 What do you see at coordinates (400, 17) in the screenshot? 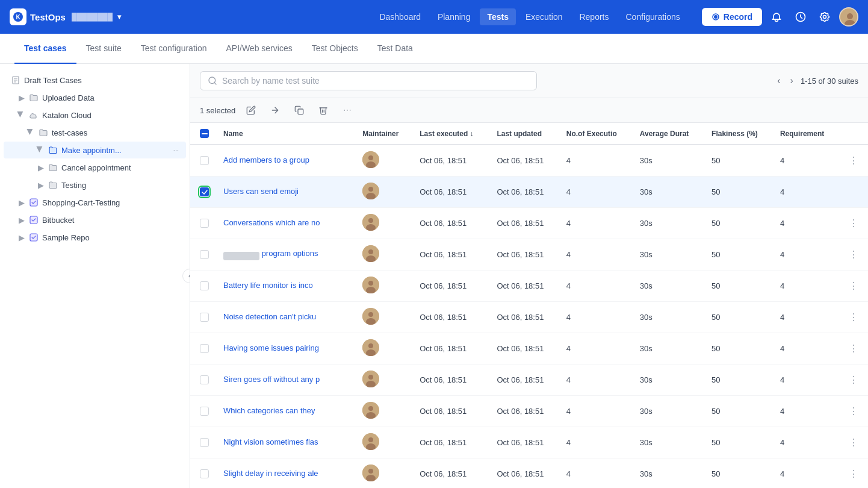
I see `nav-dashboard: Dashboard` at bounding box center [400, 17].